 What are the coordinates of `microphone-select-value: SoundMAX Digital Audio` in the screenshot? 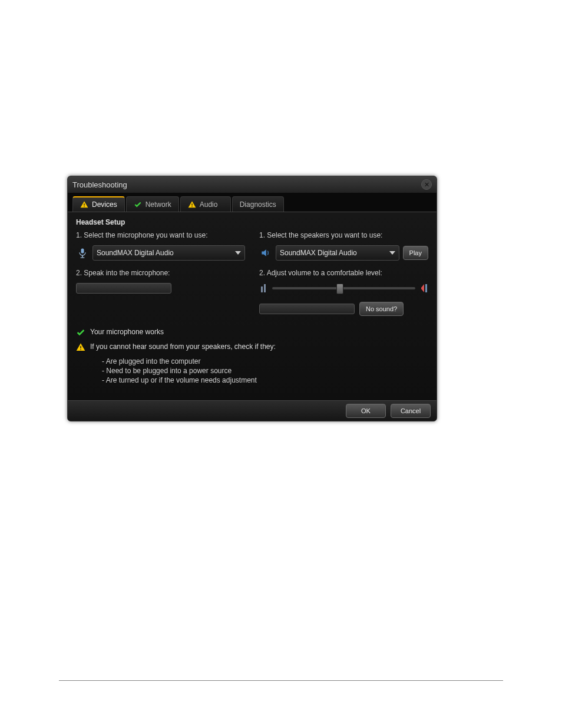 It's located at (135, 253).